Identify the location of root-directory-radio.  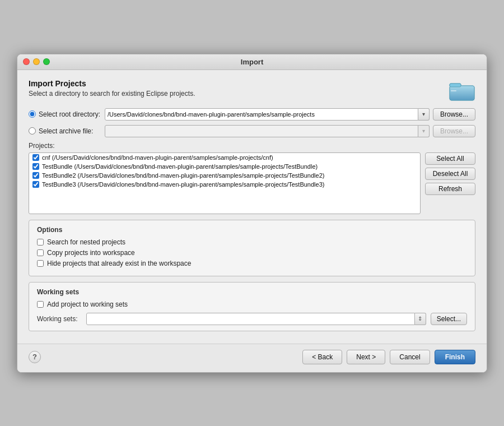
(32, 114).